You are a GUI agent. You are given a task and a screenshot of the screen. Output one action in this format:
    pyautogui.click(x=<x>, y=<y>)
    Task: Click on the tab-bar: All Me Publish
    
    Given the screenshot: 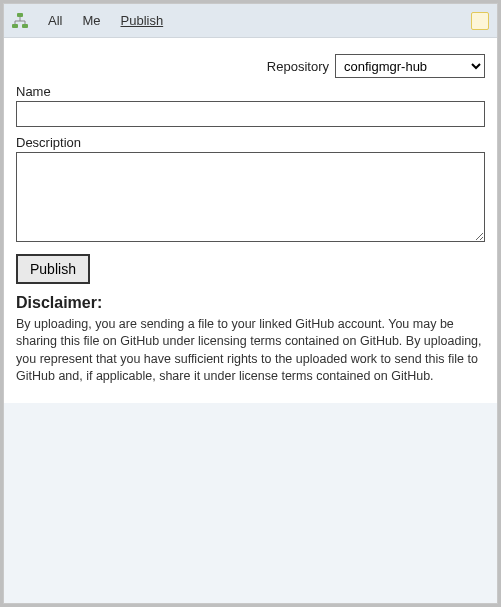 What is the action you would take?
    pyautogui.click(x=250, y=21)
    